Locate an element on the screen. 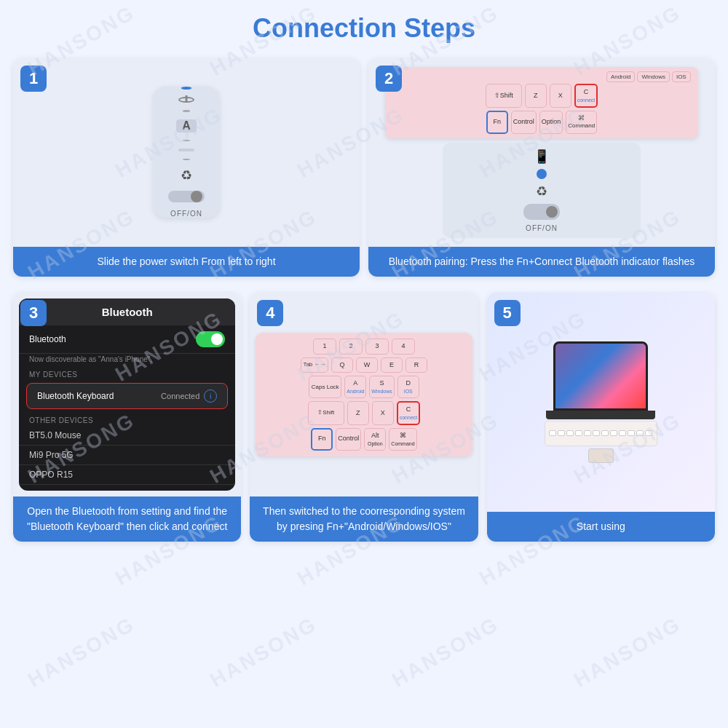 Image resolution: width=728 pixels, height=728 pixels. step-2-number: 2 is located at coordinates (389, 79).